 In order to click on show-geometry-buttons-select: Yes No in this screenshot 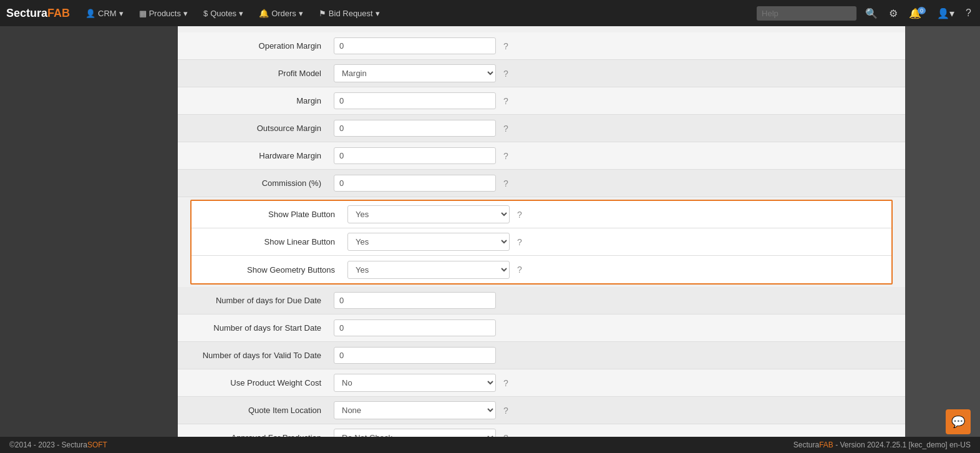, I will do `click(429, 270)`.